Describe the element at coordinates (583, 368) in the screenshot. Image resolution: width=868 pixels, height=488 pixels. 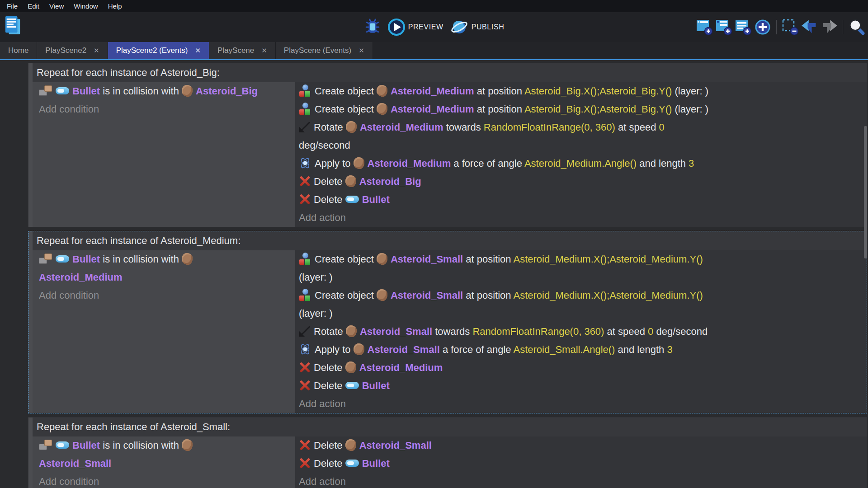
I see `action-row: Delete Asteroid_Medium` at that location.